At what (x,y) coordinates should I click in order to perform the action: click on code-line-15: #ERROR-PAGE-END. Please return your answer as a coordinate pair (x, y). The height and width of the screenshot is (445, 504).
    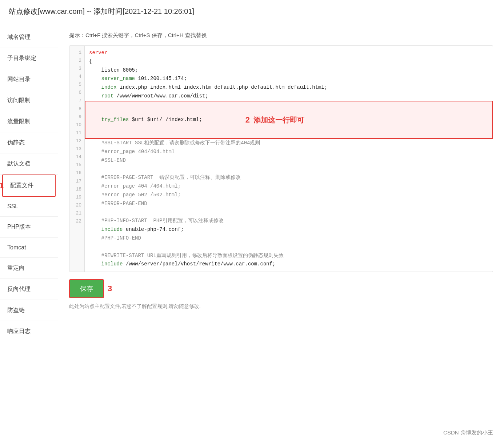
    Looking at the image, I should click on (289, 204).